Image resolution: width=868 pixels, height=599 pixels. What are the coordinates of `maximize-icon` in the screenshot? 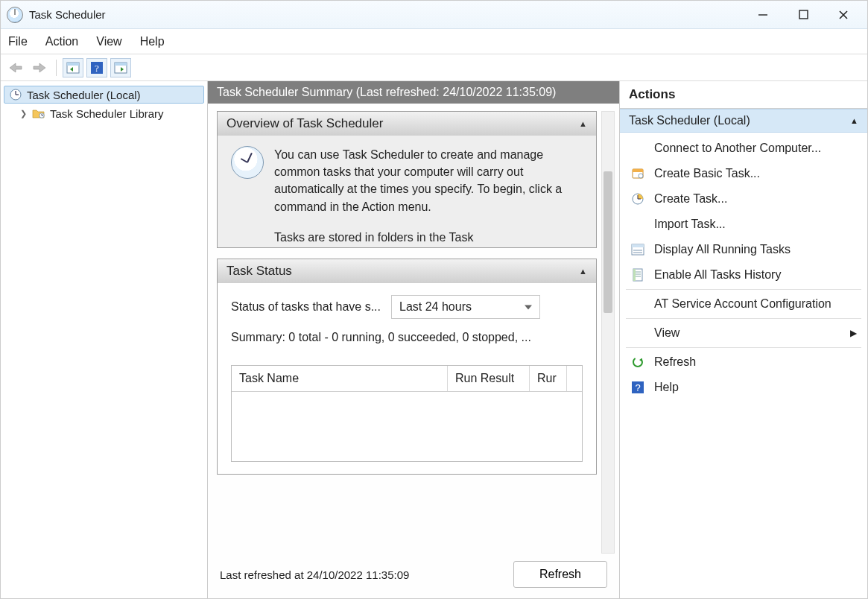 It's located at (803, 15).